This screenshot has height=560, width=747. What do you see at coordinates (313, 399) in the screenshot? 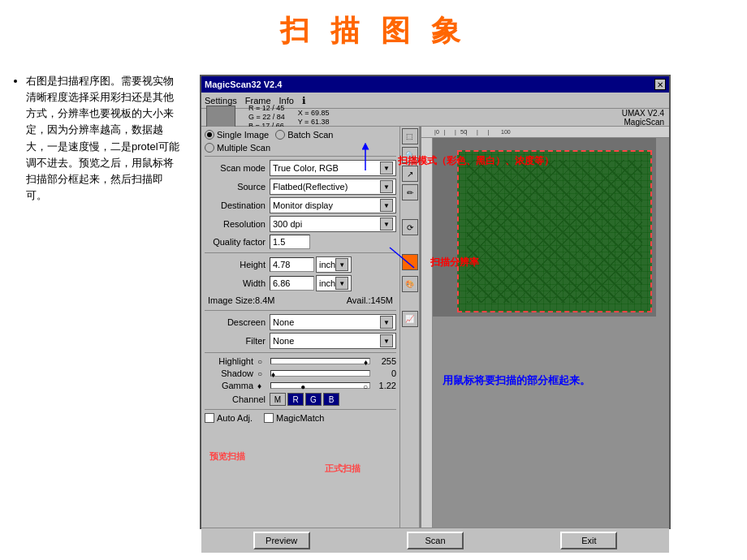
I see `channel-g-btn: G` at bounding box center [313, 399].